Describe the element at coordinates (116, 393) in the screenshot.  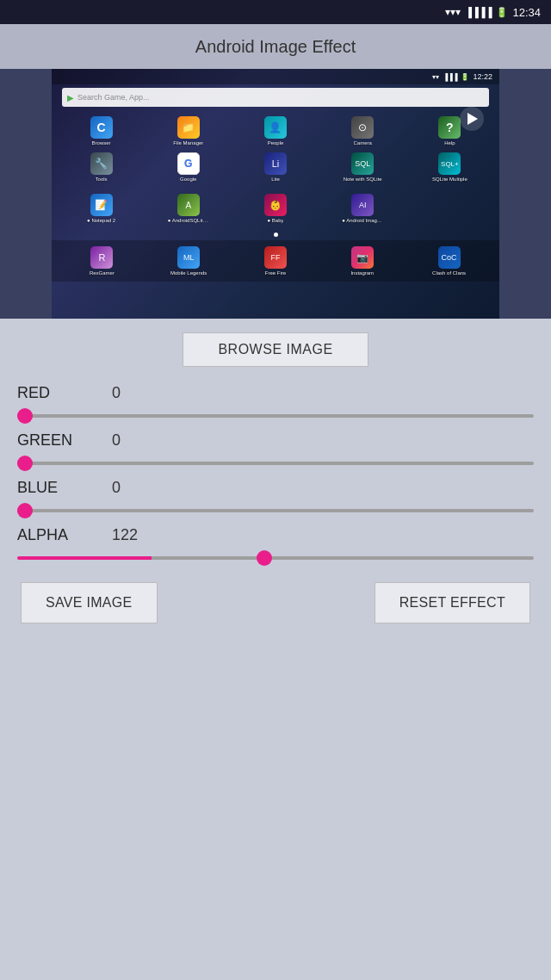
I see `red-value: 0` at that location.